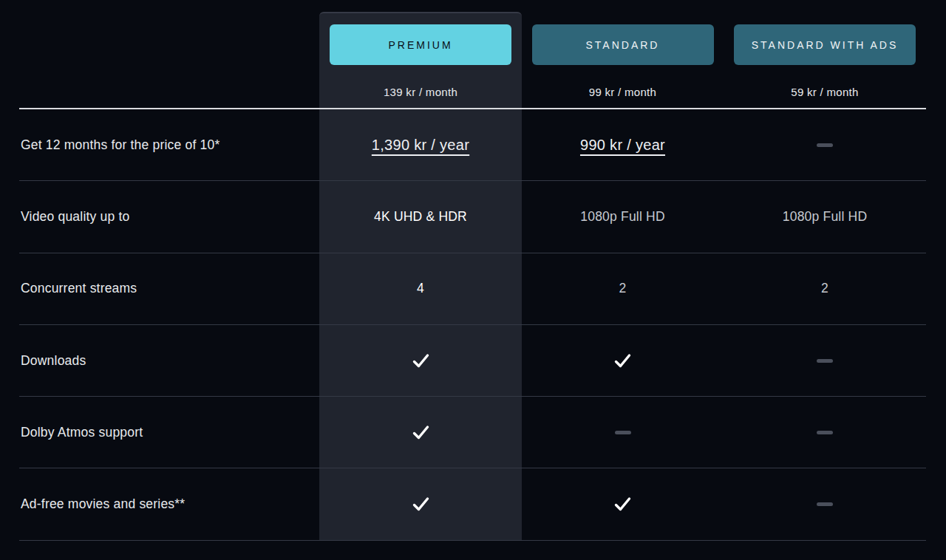 This screenshot has height=560, width=946. I want to click on table-row: Dolby Atmos support, so click(473, 433).